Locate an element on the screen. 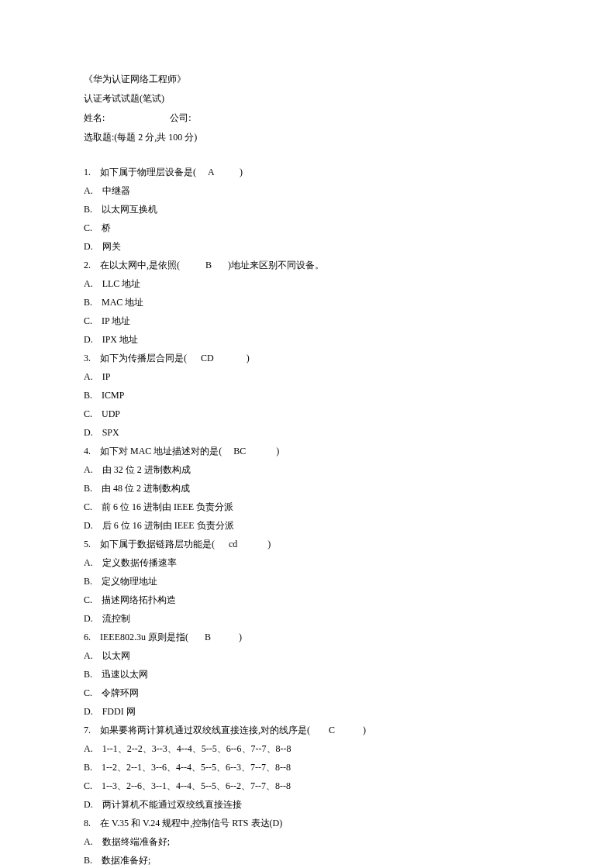 This screenshot has width=614, height=868. option-line: D. FDDI 网 is located at coordinates (307, 711).